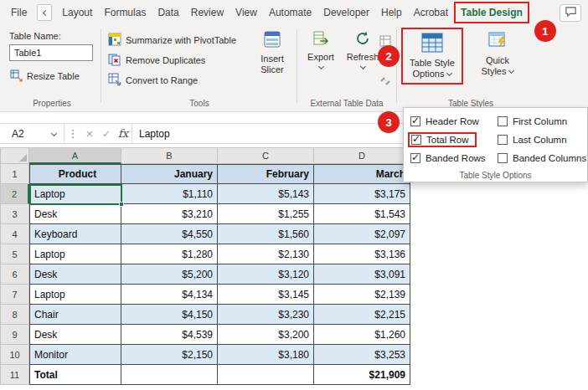 The width and height of the screenshot is (588, 390). Describe the element at coordinates (362, 214) in the screenshot. I see `cell-D3: $1,543` at that location.